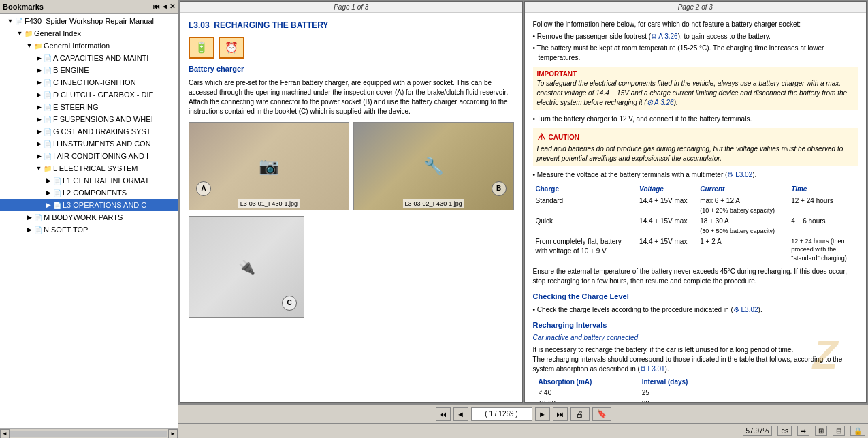  Describe the element at coordinates (102, 144) in the screenshot. I see `tree-label-h: H INSTRUMENTS AND CON` at that location.